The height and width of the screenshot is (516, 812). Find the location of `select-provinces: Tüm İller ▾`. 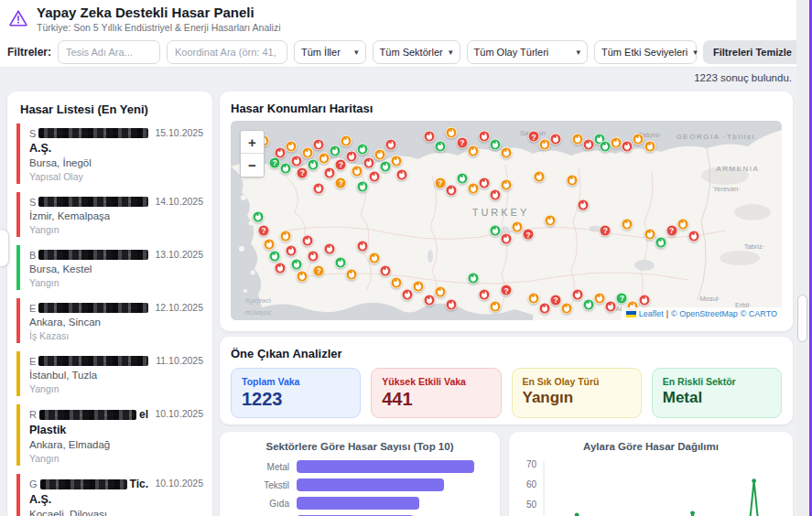

select-provinces: Tüm İller ▾ is located at coordinates (330, 52).